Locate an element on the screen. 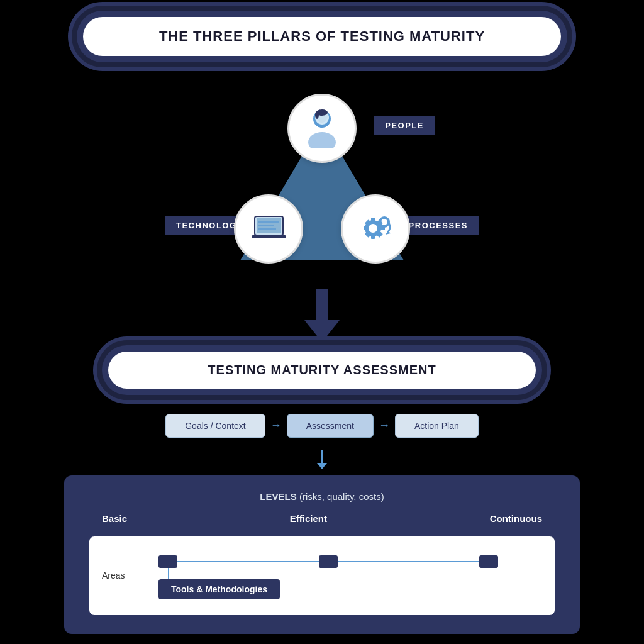  person-icon is located at coordinates (322, 128).